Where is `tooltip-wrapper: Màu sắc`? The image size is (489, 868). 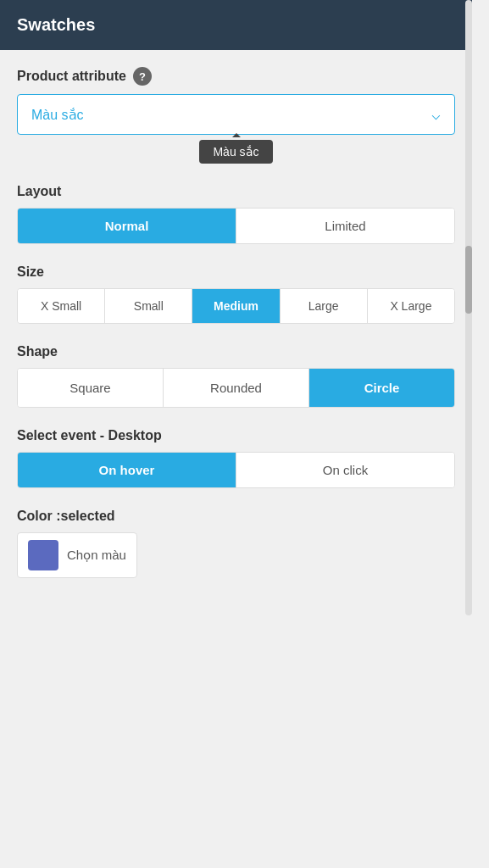
tooltip-wrapper: Màu sắc is located at coordinates (236, 152).